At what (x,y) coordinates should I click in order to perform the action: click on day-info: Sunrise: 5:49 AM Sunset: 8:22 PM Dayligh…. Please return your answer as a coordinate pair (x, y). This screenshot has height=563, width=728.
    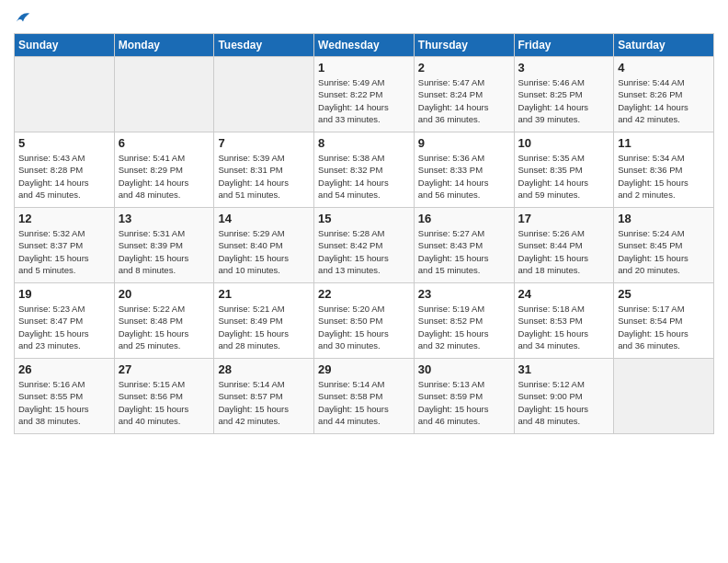
    Looking at the image, I should click on (364, 101).